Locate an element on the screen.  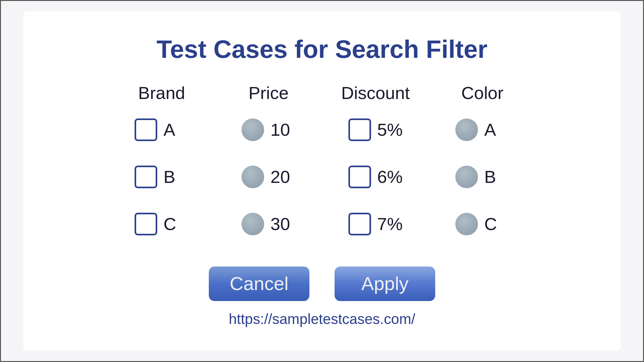
color-label-a: A is located at coordinates (497, 129).